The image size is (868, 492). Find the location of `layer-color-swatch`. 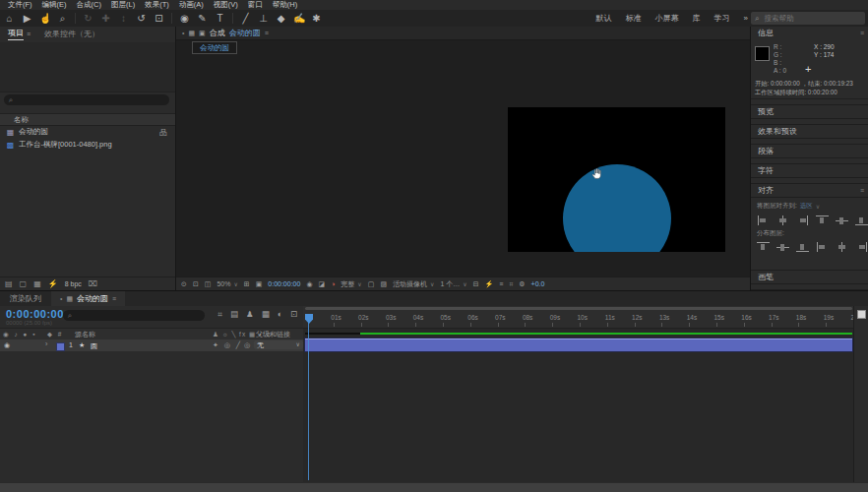

layer-color-swatch is located at coordinates (61, 346).